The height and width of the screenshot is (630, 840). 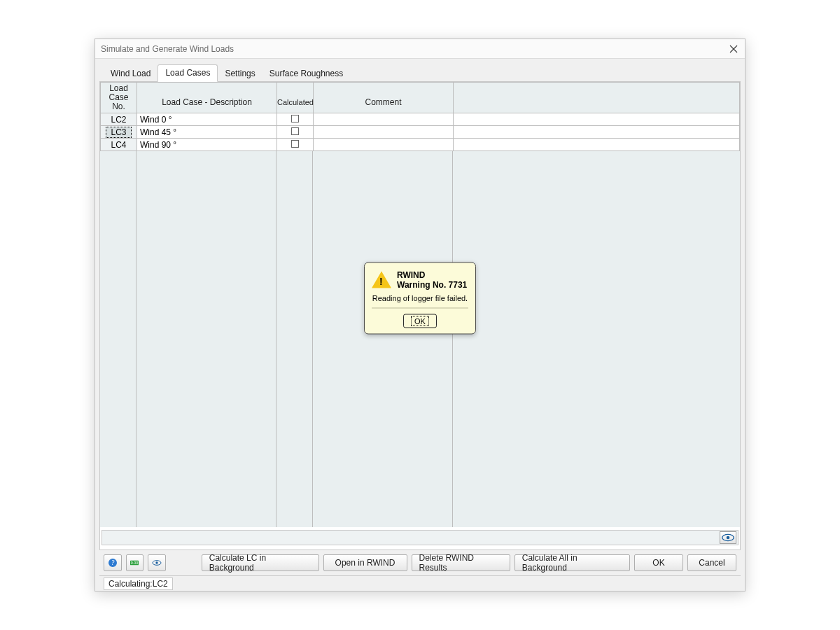 What do you see at coordinates (420, 298) in the screenshot?
I see `warning-dialog: RWIND Warning No. 7731 Reading of logger…` at bounding box center [420, 298].